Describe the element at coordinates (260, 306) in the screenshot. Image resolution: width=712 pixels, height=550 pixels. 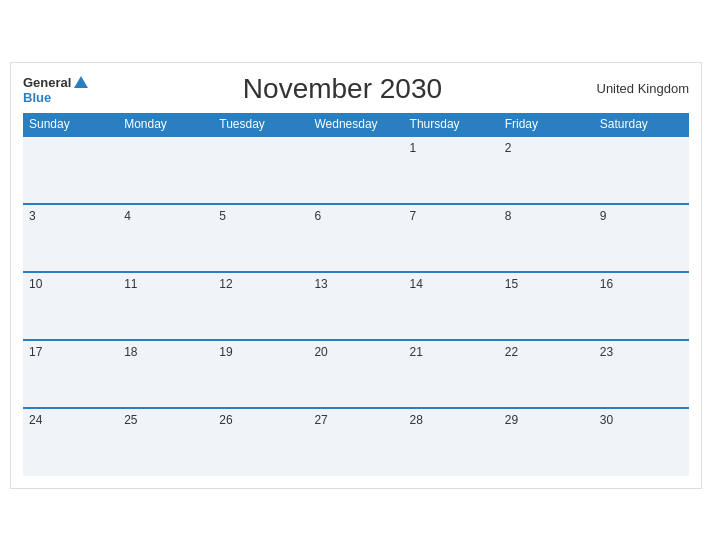
I see `calendar-day-cell: 12` at that location.